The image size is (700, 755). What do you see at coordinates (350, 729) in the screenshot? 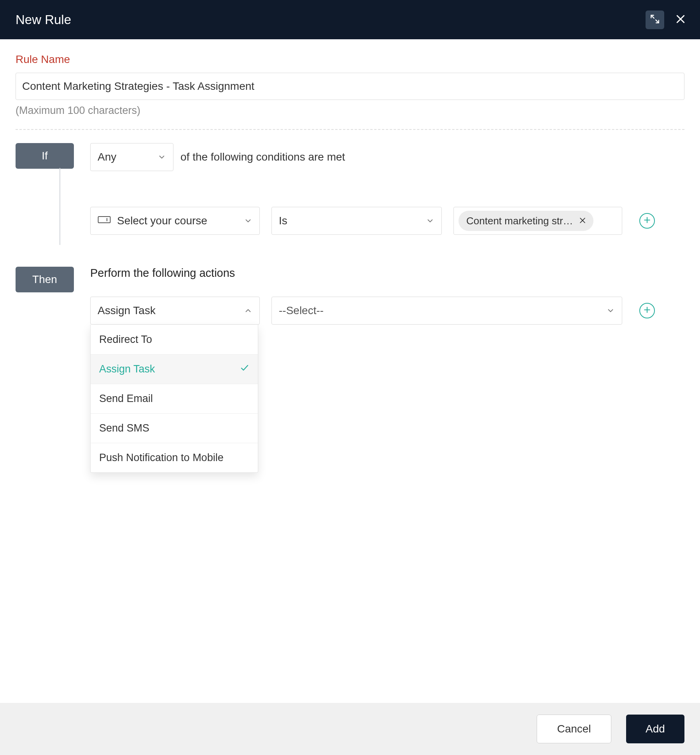
I see `modal-footer: Cancel Add` at bounding box center [350, 729].